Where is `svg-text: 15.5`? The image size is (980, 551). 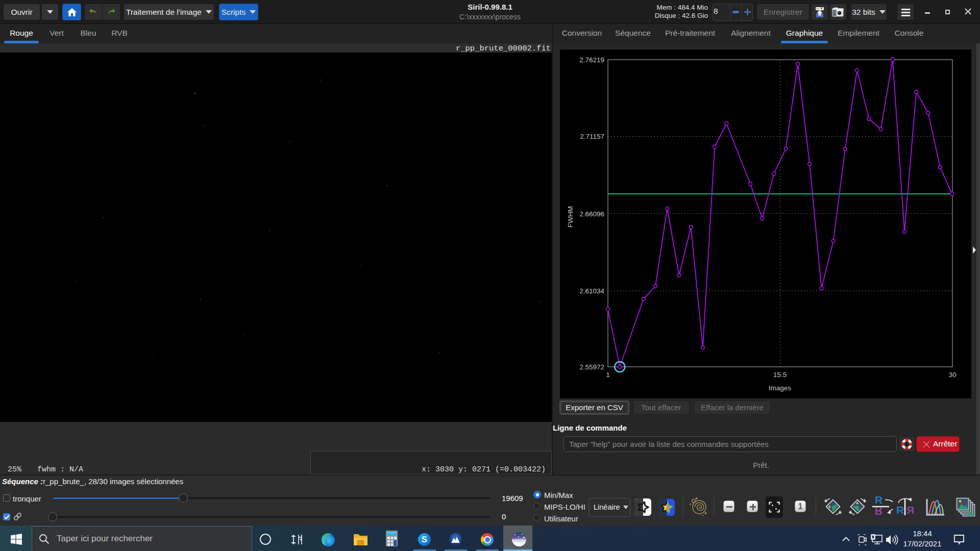 svg-text: 15.5 is located at coordinates (780, 374).